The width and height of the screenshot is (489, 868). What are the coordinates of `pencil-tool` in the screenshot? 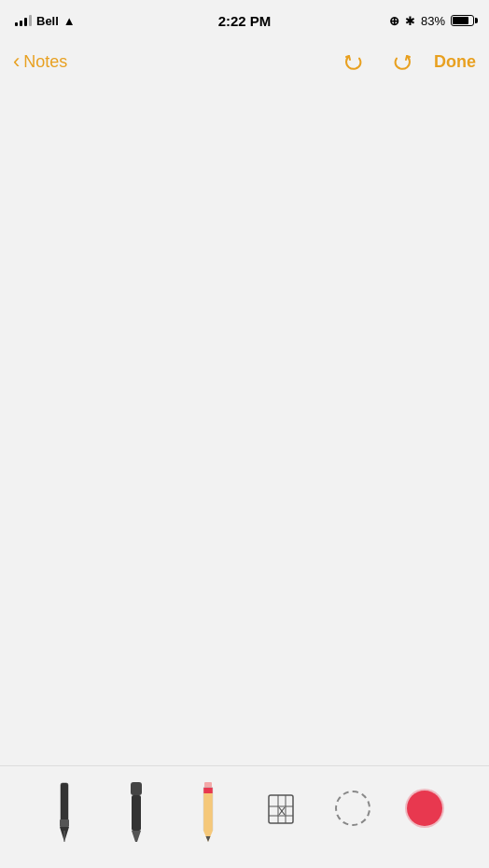 It's located at (208, 808).